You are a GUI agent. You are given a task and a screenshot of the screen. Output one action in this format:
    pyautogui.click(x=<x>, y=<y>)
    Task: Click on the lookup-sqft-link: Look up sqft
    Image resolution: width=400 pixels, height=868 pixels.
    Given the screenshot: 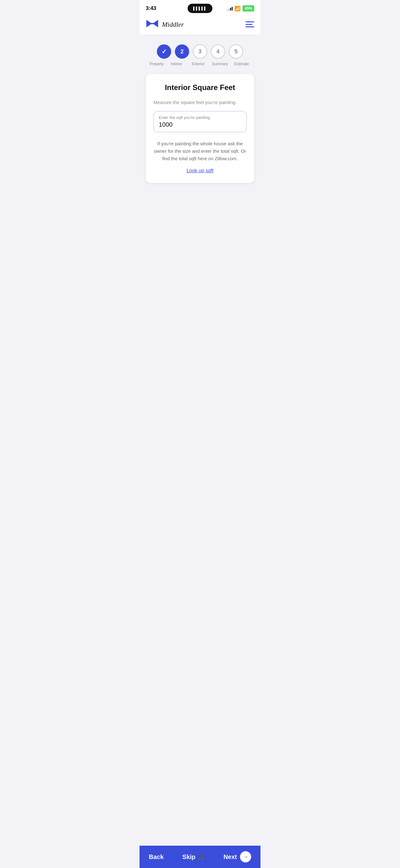 What is the action you would take?
    pyautogui.click(x=200, y=170)
    